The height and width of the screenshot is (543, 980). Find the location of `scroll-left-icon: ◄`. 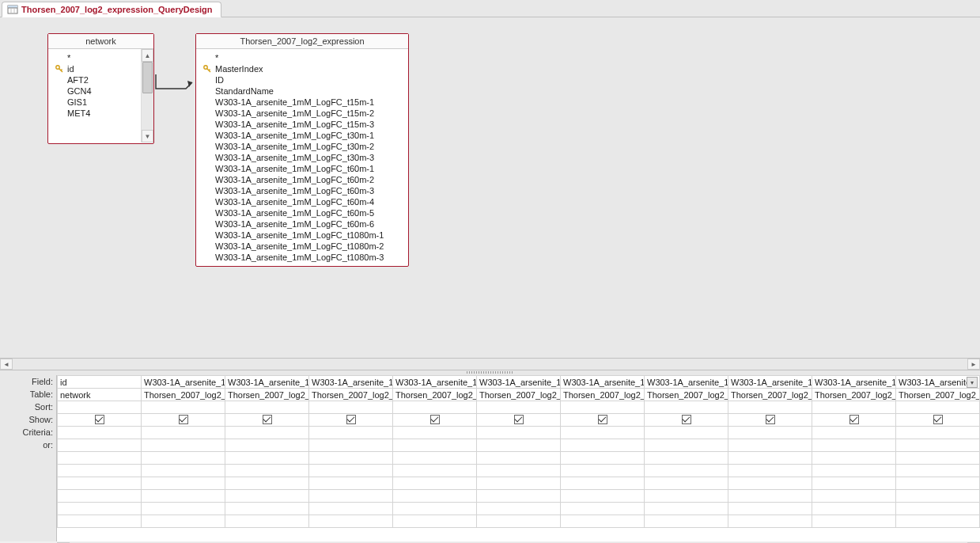

scroll-left-icon: ◄ is located at coordinates (6, 364).